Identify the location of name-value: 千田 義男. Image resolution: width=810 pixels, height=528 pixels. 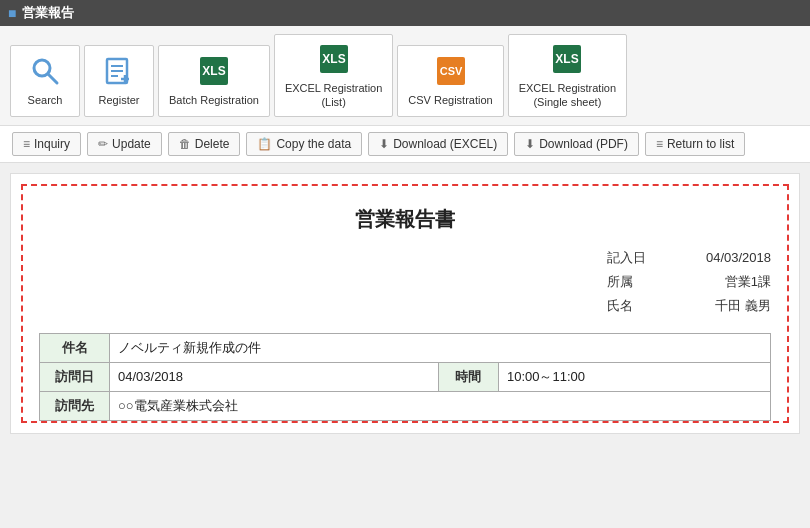
(721, 306).